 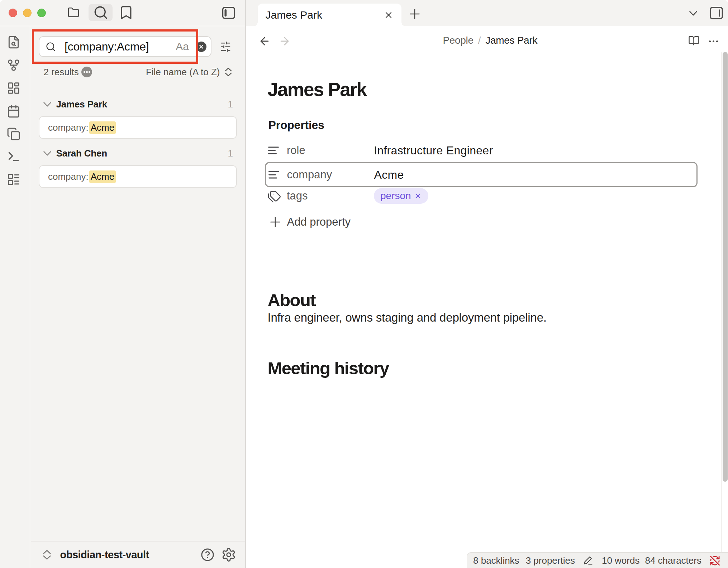 What do you see at coordinates (487, 13) in the screenshot?
I see `tab-bar: James Park` at bounding box center [487, 13].